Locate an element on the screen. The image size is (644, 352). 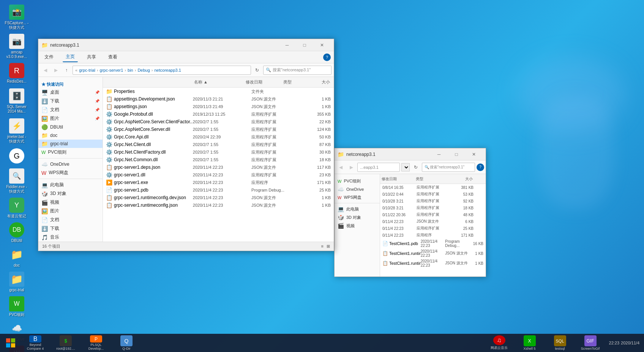
back-btn-2: ◀ is located at coordinates (341, 167).